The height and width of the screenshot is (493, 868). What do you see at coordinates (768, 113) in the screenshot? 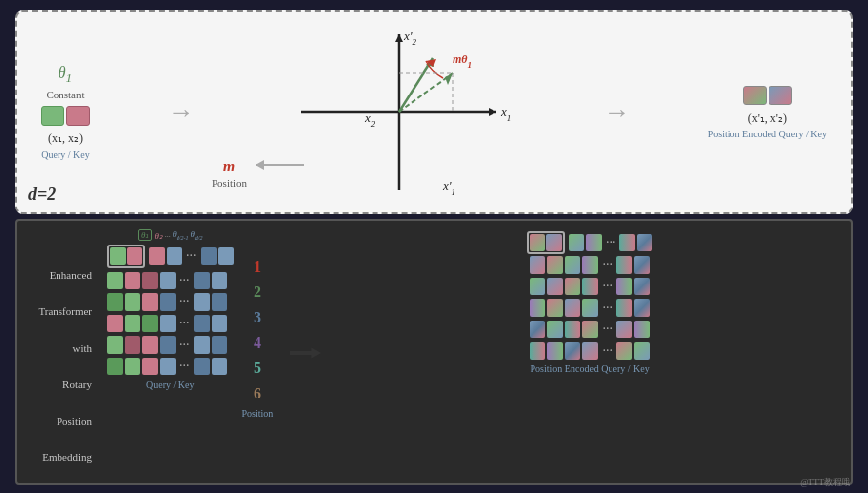
I see `right-block: (x'₁, x'₂) Position Encoded Query / Key` at bounding box center [768, 113].